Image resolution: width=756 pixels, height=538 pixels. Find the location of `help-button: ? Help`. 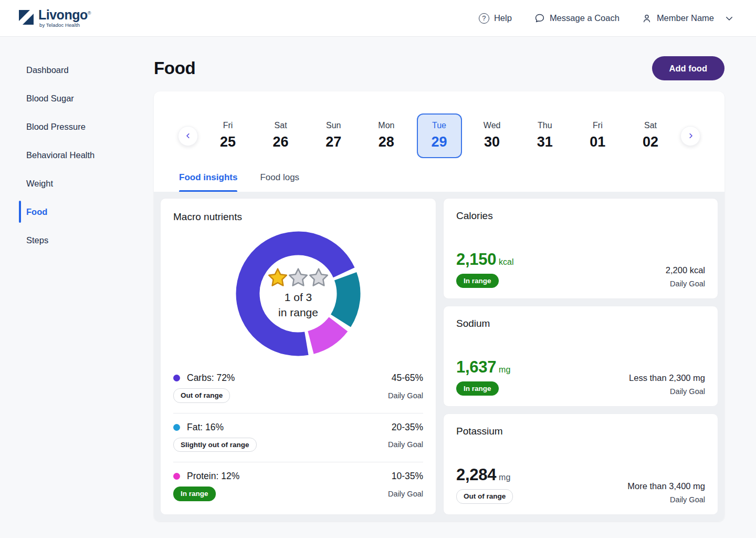

help-button: ? Help is located at coordinates (496, 18).